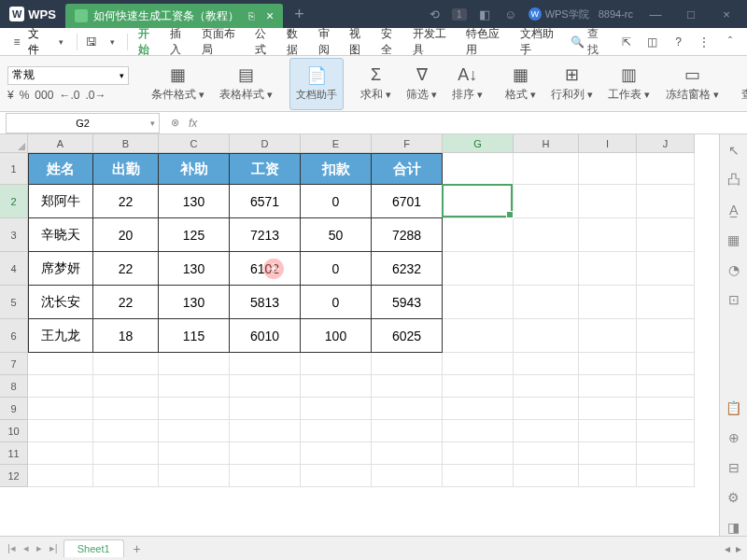  Describe the element at coordinates (265, 144) in the screenshot. I see `col-header-D: D` at that location.